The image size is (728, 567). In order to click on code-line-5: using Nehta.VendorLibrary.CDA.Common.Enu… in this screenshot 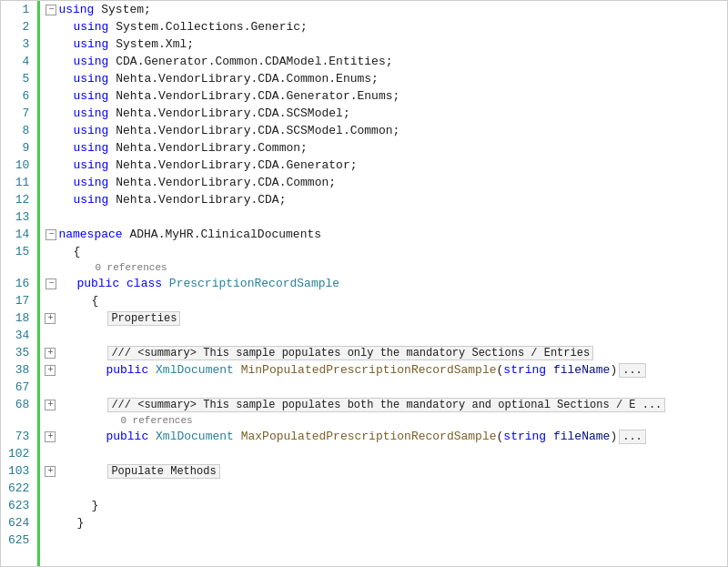, I will do `click(384, 78)`.